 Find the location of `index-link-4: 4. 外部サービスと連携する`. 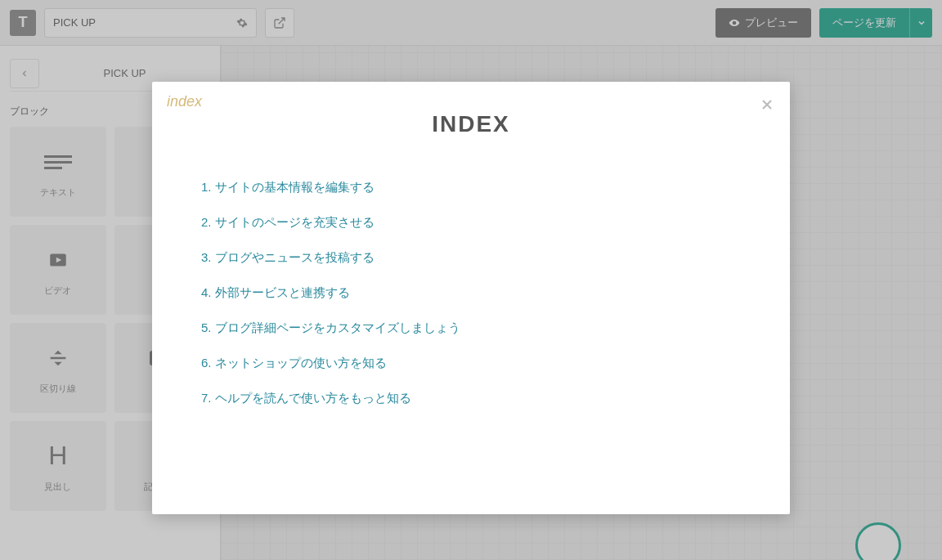

index-link-4: 4. 外部サービスと連携する is located at coordinates (276, 293).